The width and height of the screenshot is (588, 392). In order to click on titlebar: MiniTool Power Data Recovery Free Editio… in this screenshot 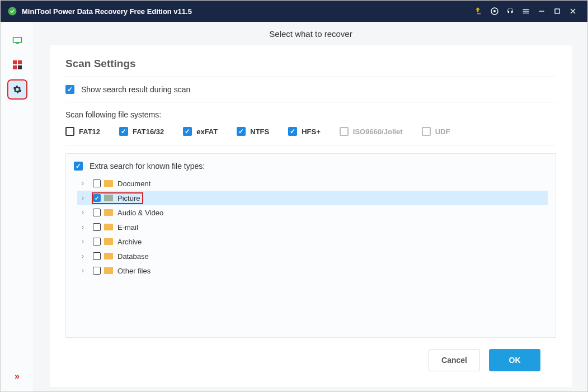, I will do `click(294, 11)`.